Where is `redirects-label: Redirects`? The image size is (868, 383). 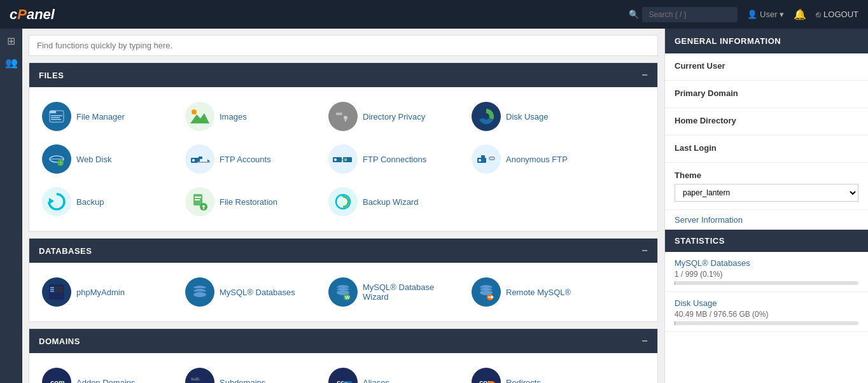 redirects-label: Redirects is located at coordinates (523, 380).